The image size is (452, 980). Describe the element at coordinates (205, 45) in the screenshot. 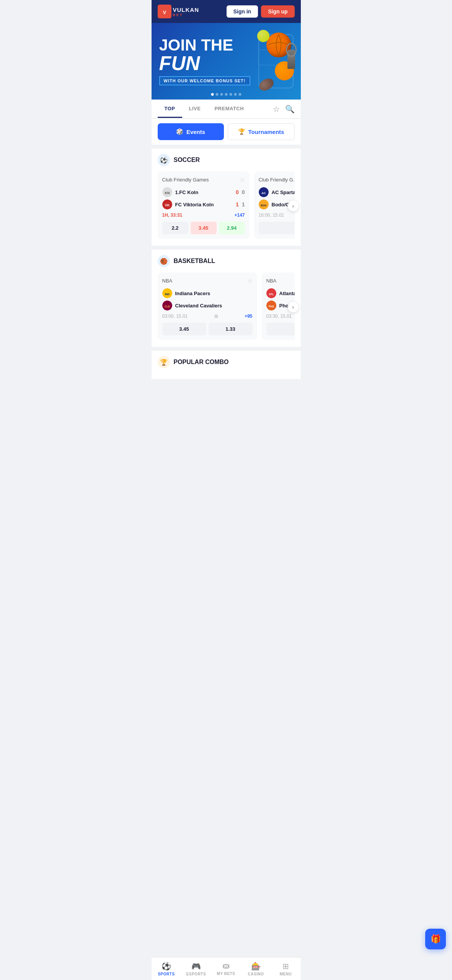

I see `banner-line1: JOIN THE` at that location.